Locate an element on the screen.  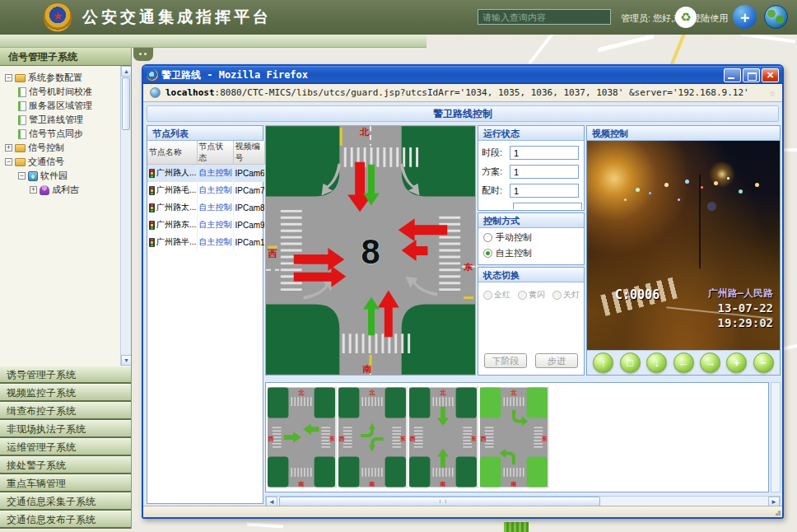
sidebar-item-key-vehicles: 重点车辆管理 is located at coordinates (66, 483).